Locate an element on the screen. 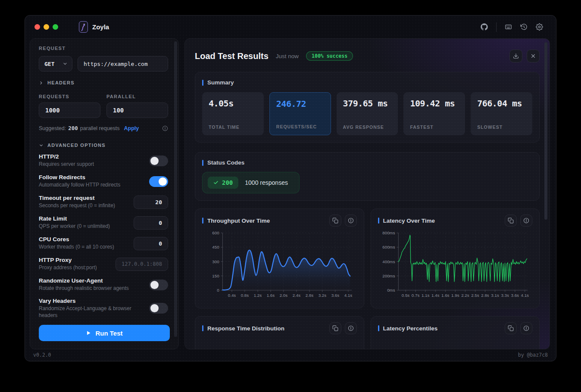 This screenshot has width=581, height=392. method-select: GET is located at coordinates (56, 64).